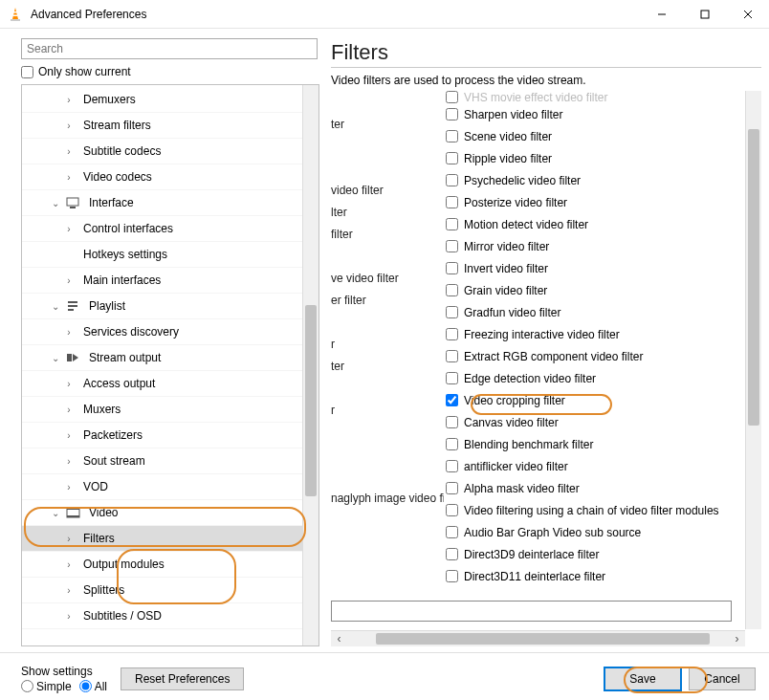  I want to click on filter-left-fragment: filter, so click(387, 233).